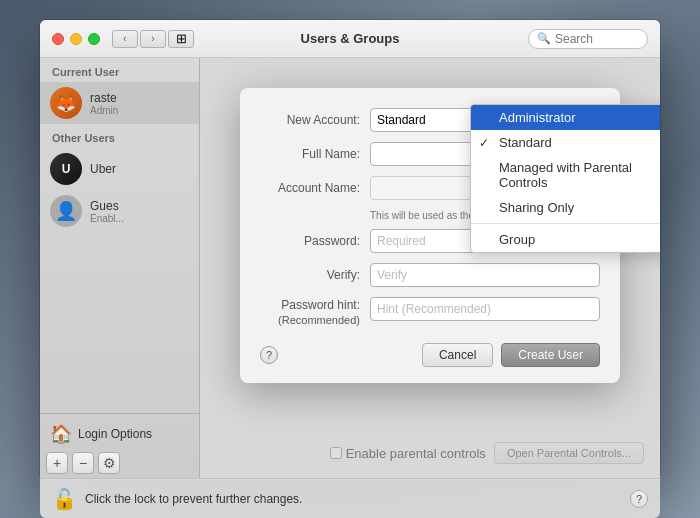  I want to click on lock-bar-help-button: ?, so click(639, 499).